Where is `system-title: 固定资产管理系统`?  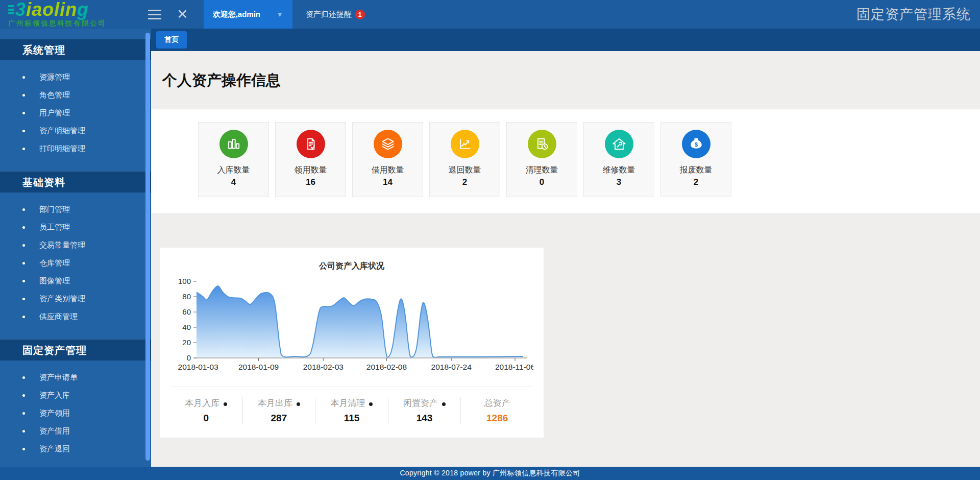 system-title: 固定资产管理系统 is located at coordinates (914, 14).